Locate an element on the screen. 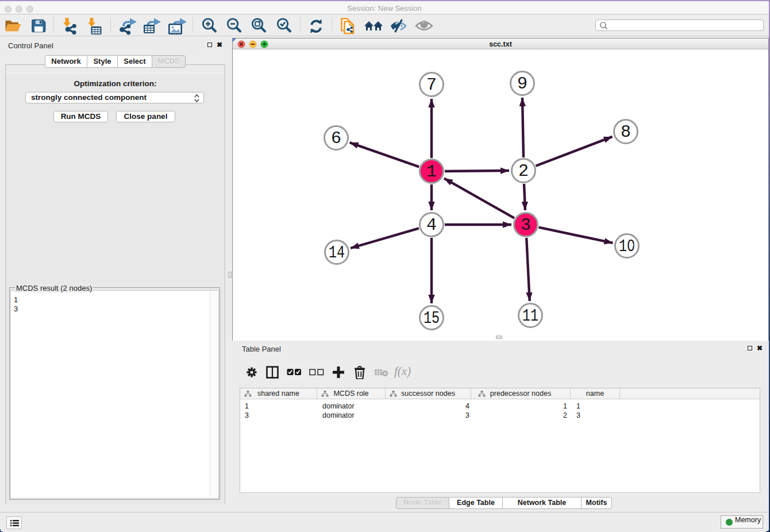  svg-text: 9 is located at coordinates (522, 84).